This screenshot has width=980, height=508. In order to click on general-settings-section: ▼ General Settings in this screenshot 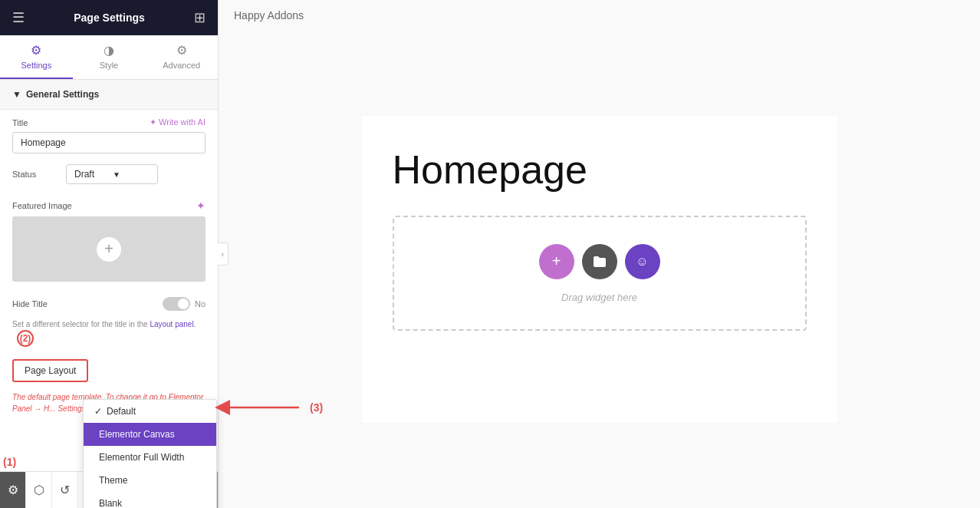, I will do `click(109, 95)`.